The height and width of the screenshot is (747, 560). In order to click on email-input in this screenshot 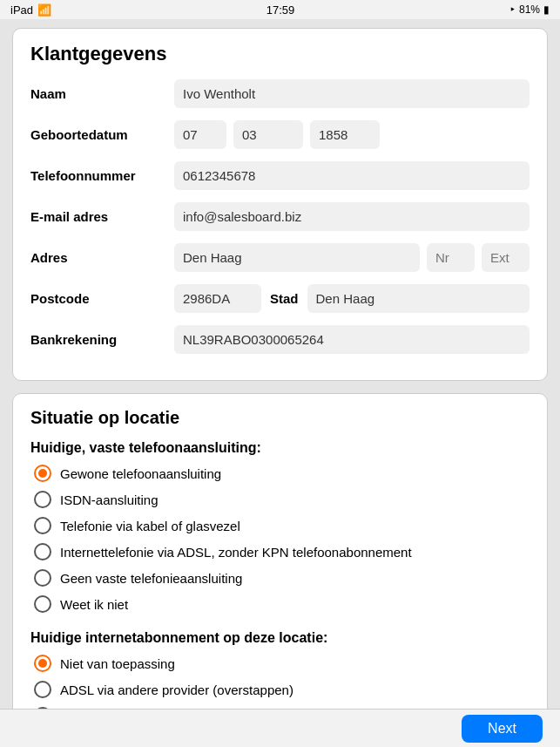, I will do `click(352, 216)`.